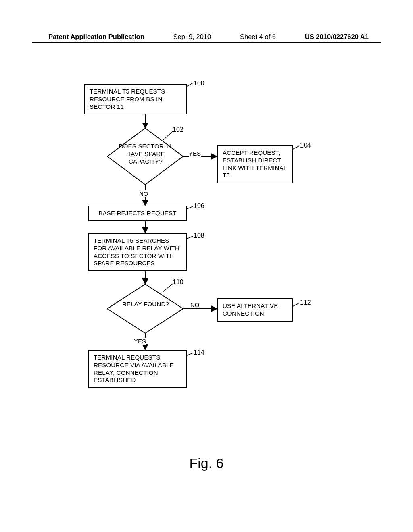  What do you see at coordinates (306, 145) in the screenshot?
I see `ref-label: 104` at bounding box center [306, 145].